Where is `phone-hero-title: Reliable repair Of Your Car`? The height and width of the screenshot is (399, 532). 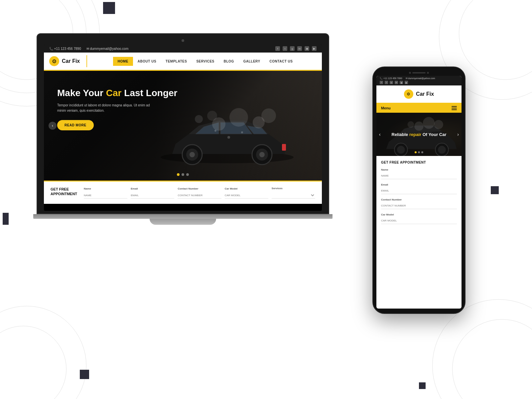
phone-hero-title: Reliable repair Of Your Car is located at coordinates (419, 134).